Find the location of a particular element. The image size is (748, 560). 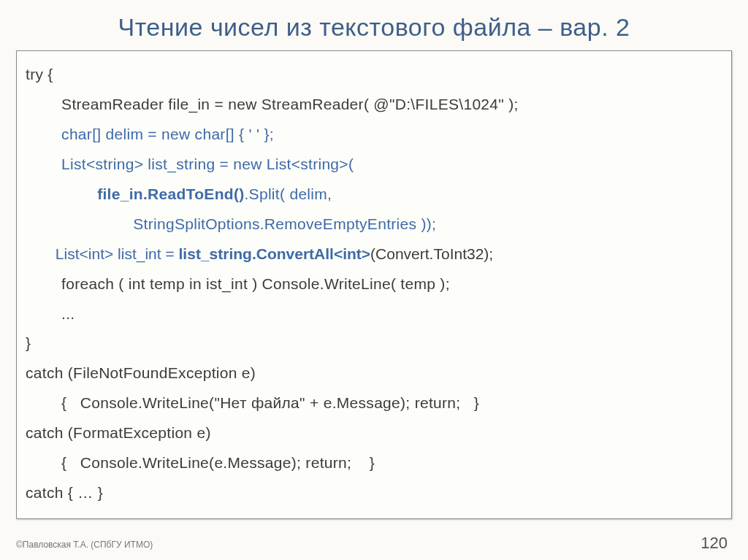

code-line: catch (FileNotFoundException e) is located at coordinates (374, 374).